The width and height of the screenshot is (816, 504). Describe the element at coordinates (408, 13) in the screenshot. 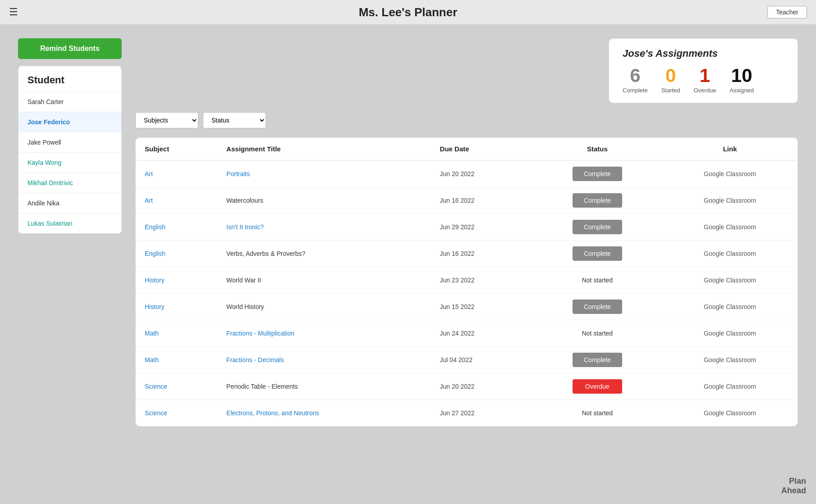

I see `header: ☰ Ms. Lee's Planner Teacher` at that location.